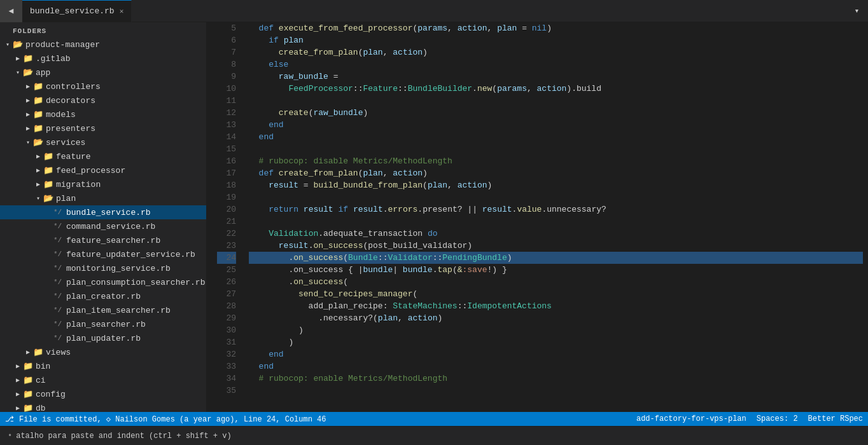 Image resolution: width=868 pixels, height=445 pixels. I want to click on code-line-30: ), so click(556, 331).